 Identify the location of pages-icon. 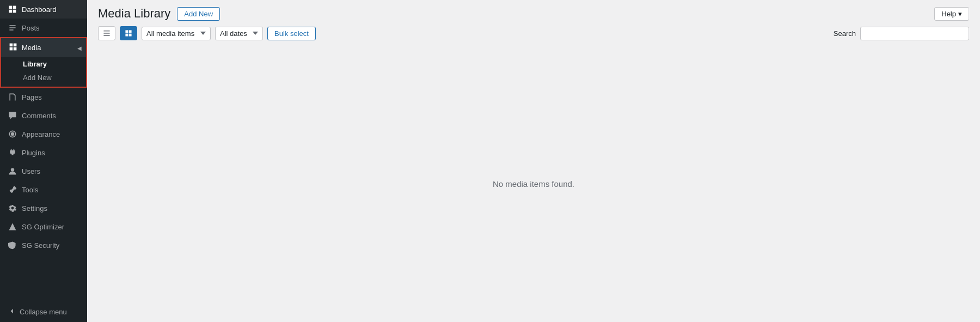
(13, 97).